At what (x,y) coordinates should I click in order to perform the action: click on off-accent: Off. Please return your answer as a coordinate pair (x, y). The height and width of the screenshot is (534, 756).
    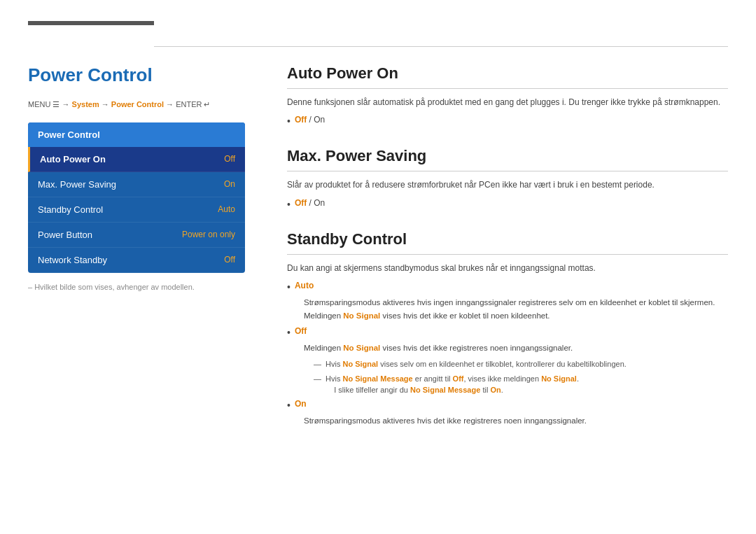
    Looking at the image, I should click on (458, 379).